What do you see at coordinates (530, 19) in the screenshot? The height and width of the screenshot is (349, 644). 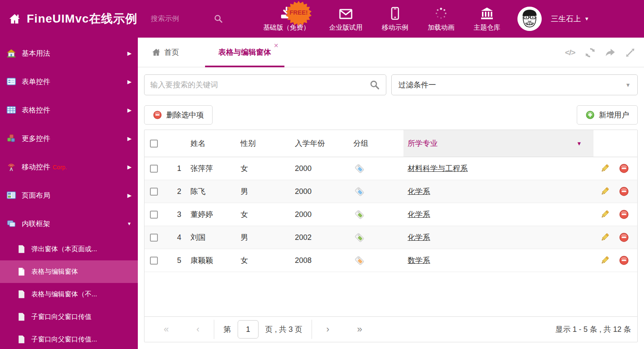 I see `avatar` at bounding box center [530, 19].